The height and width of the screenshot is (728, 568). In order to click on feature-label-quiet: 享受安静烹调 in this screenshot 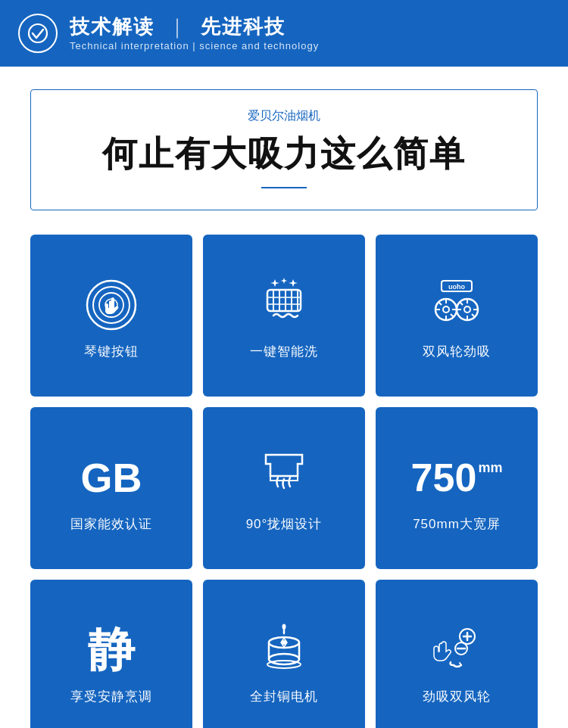, I will do `click(111, 696)`.